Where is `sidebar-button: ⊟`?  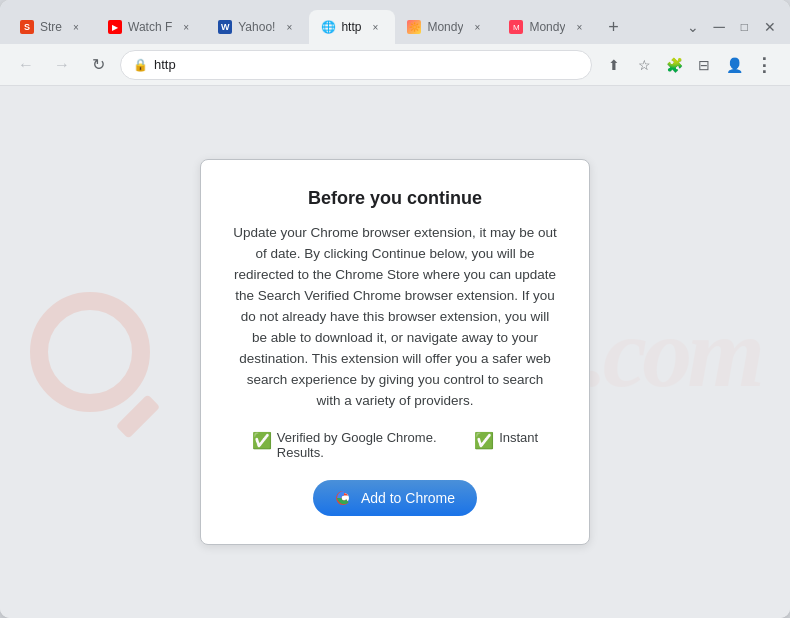 sidebar-button: ⊟ is located at coordinates (704, 65).